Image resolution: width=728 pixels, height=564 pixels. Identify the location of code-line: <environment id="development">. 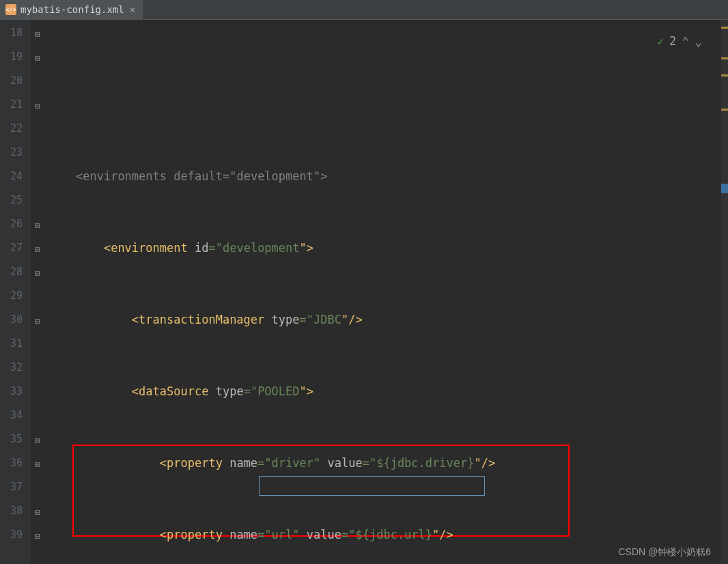
(382, 249).